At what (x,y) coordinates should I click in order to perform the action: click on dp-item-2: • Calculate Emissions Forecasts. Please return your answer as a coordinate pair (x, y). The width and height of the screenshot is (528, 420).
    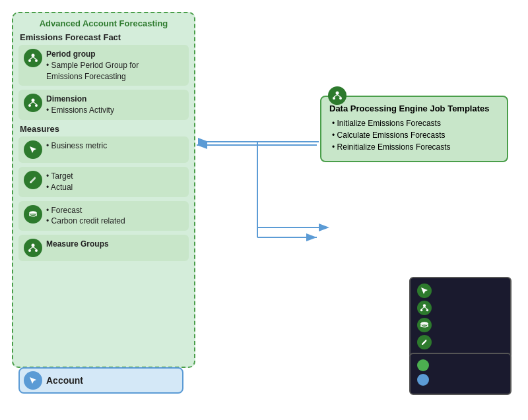
    Looking at the image, I should click on (414, 135).